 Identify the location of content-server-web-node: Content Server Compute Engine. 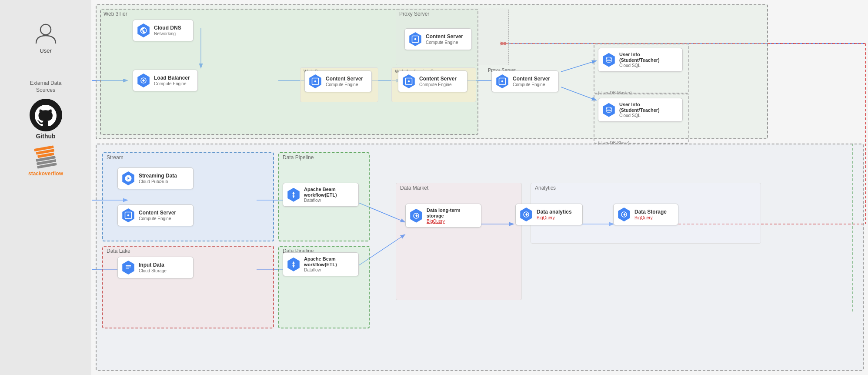
(338, 81).